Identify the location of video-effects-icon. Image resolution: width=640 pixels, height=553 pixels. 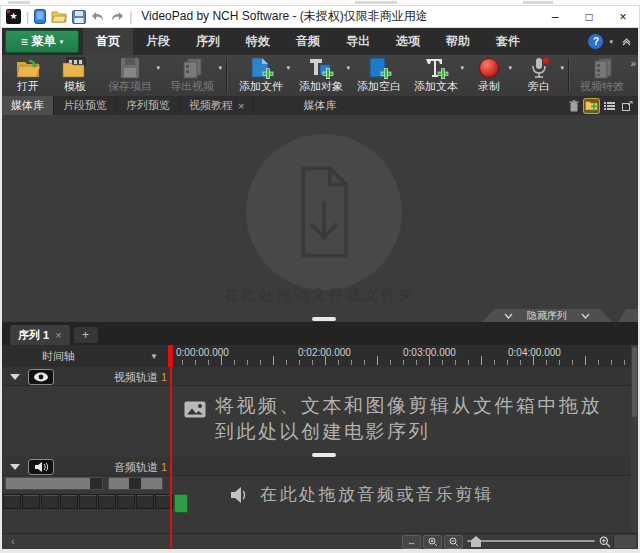
(602, 68).